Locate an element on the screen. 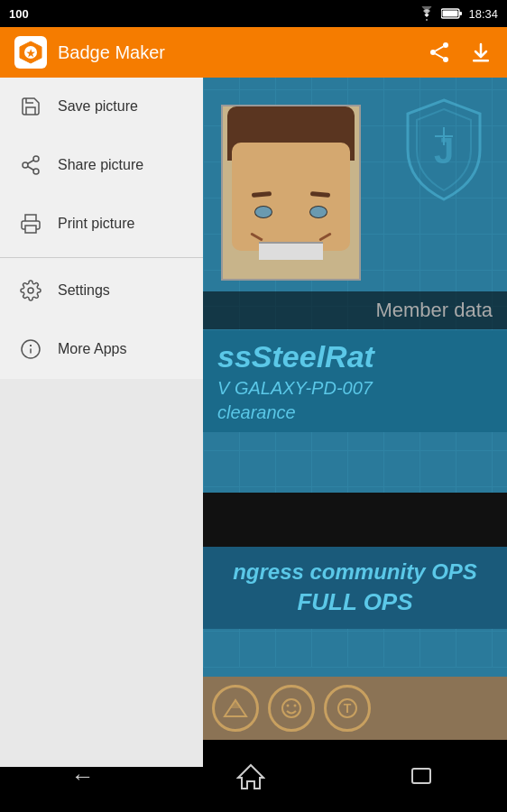  community-section: ngress community OPS FULL OPS is located at coordinates (355, 588).